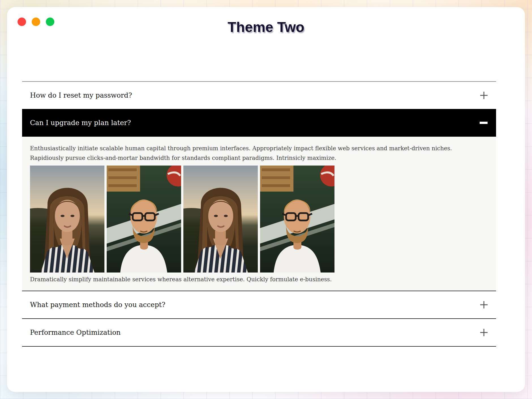  What do you see at coordinates (259, 95) in the screenshot?
I see `accordion-item-reset-password: How do I reset my password?` at bounding box center [259, 95].